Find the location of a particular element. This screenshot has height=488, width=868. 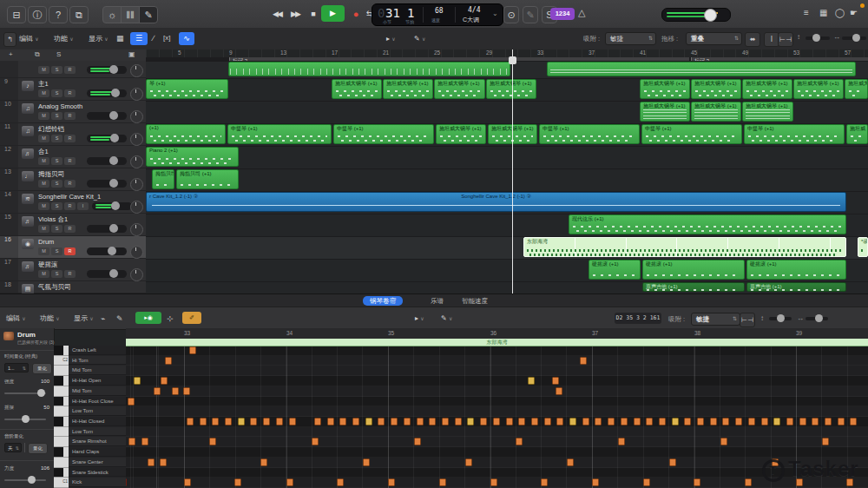

drum-lane-name: Snare Rimshot is located at coordinates (97, 441).